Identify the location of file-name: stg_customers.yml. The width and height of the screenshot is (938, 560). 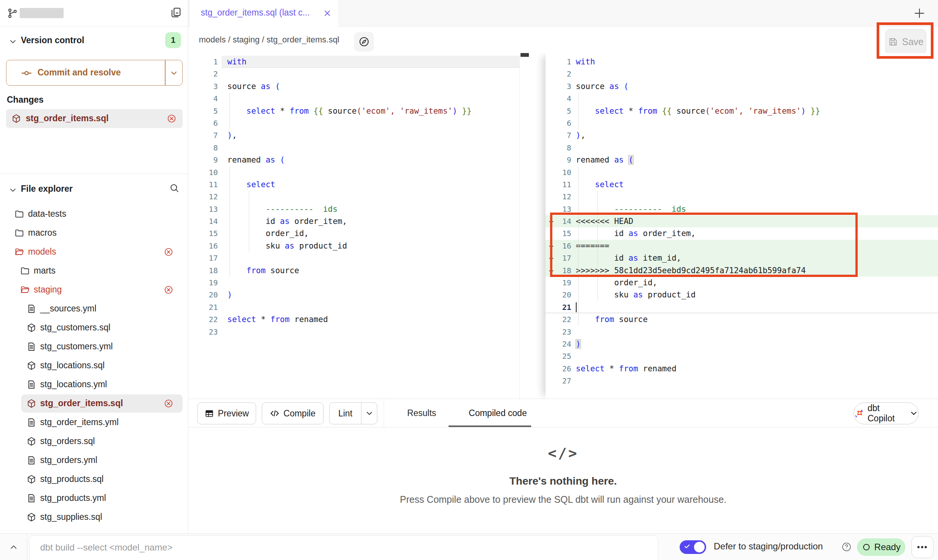
(77, 346).